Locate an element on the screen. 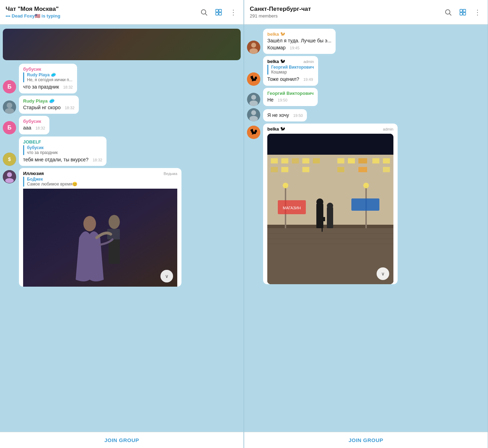 This screenshot has width=488, height=448. right-search-icon is located at coordinates (448, 12).